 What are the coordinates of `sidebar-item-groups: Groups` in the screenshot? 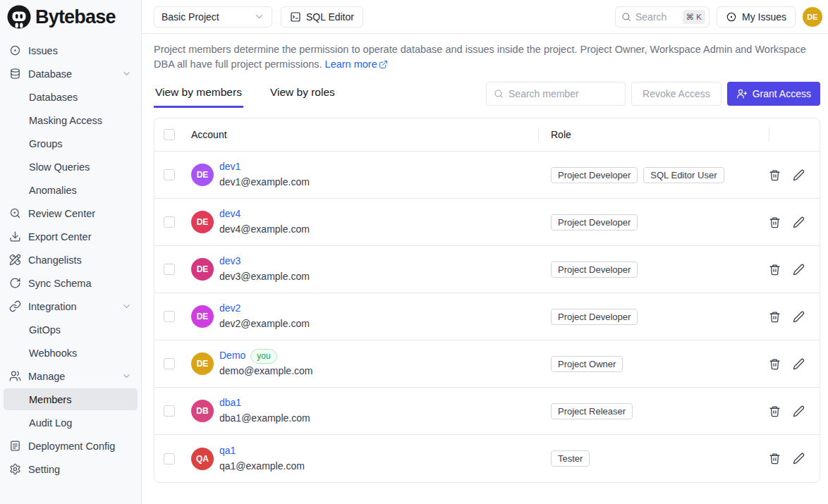 It's located at (71, 144).